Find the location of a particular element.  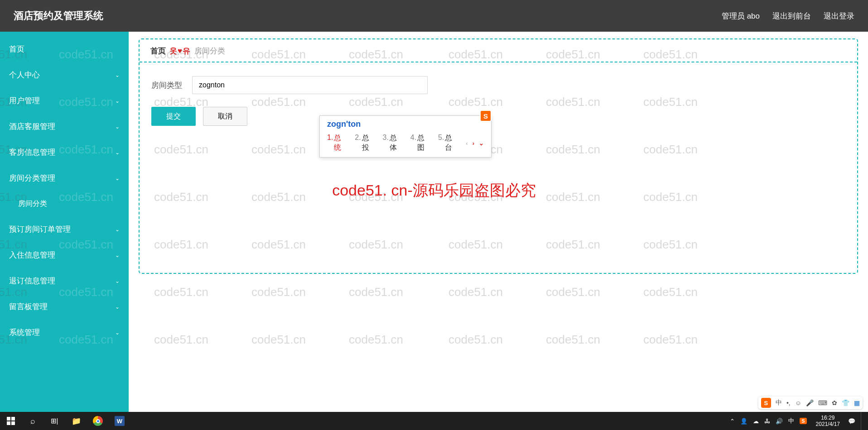

taskbar: ⌕ ⊞| 📁 W ⌃ 👤 ☁ 🖧 🔊 中 S 16:29 2021/4/17 💬 is located at coordinates (434, 421).